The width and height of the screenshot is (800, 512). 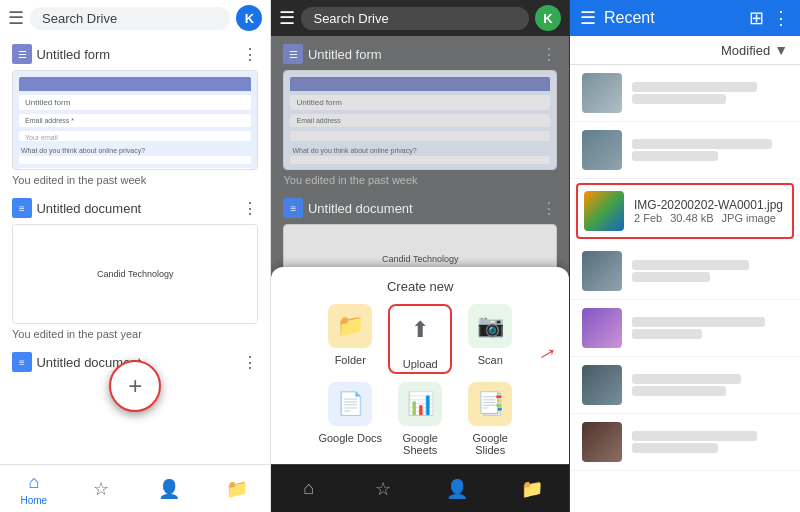 What do you see at coordinates (350, 18) in the screenshot?
I see `mid-search-placeholder: Search Drive` at bounding box center [350, 18].